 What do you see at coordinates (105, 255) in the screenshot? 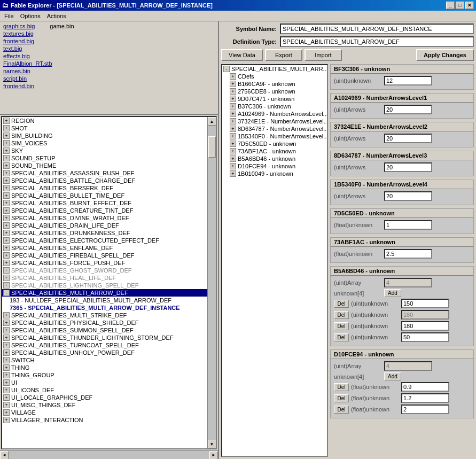
I see `tree-item-fireball: + SPECIAL_ABILITIES_FIREBALL_SPELL_DEF` at bounding box center [105, 255].